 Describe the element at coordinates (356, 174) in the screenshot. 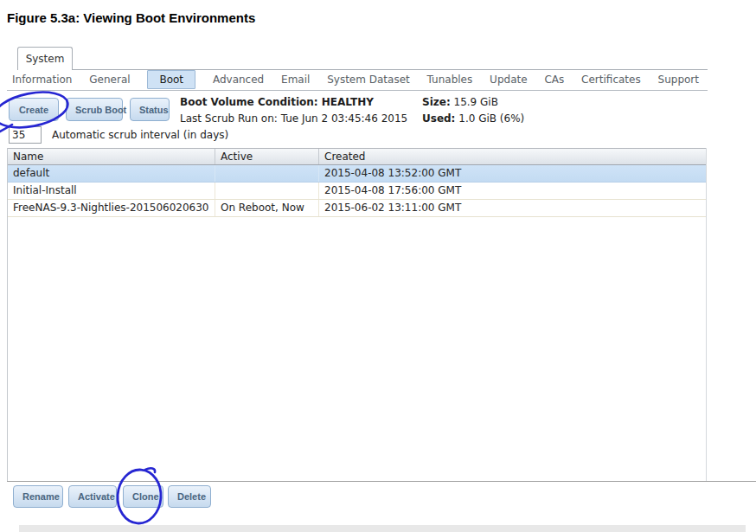

I see `table-row-default: default 2015-04-08 13:52:00 GMT` at that location.